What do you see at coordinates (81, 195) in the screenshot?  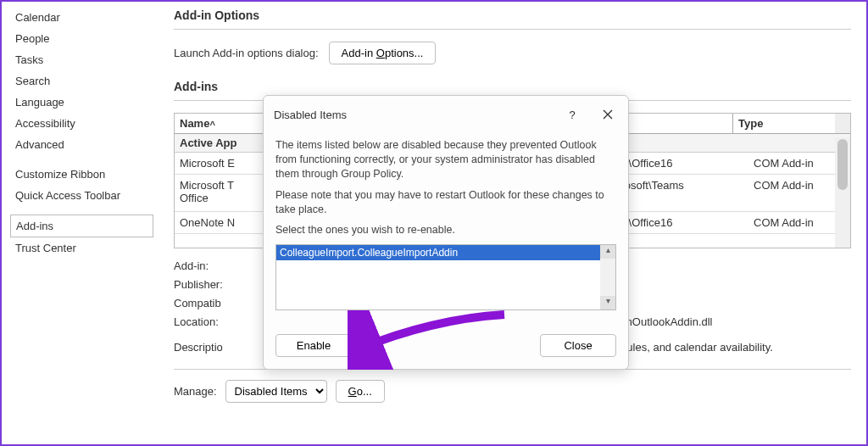 I see `sidebar-item-quick-access-toolbar: Quick Access Toolbar` at bounding box center [81, 195].